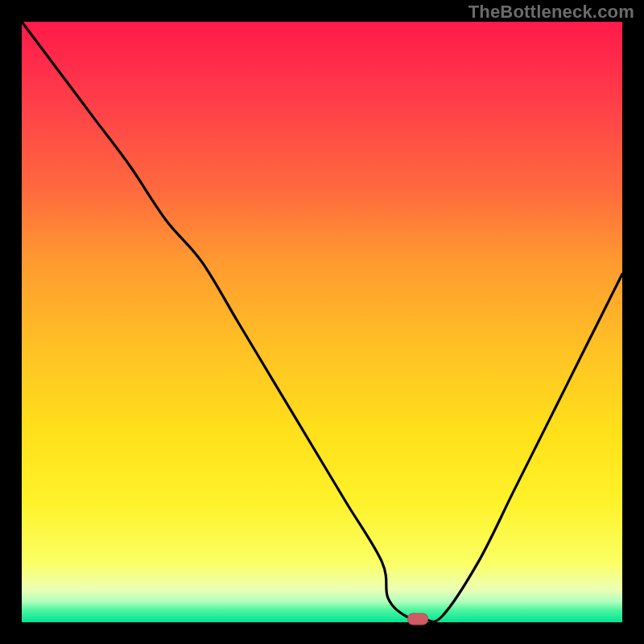 The width and height of the screenshot is (644, 644). What do you see at coordinates (418, 620) in the screenshot?
I see `optimal-marker` at bounding box center [418, 620].